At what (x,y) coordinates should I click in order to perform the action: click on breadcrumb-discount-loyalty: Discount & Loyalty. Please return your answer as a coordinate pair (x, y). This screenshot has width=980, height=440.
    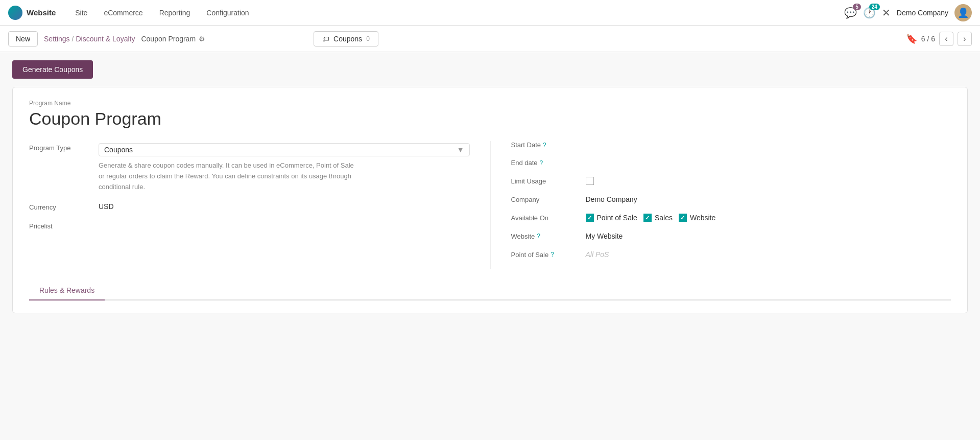
    Looking at the image, I should click on (106, 39).